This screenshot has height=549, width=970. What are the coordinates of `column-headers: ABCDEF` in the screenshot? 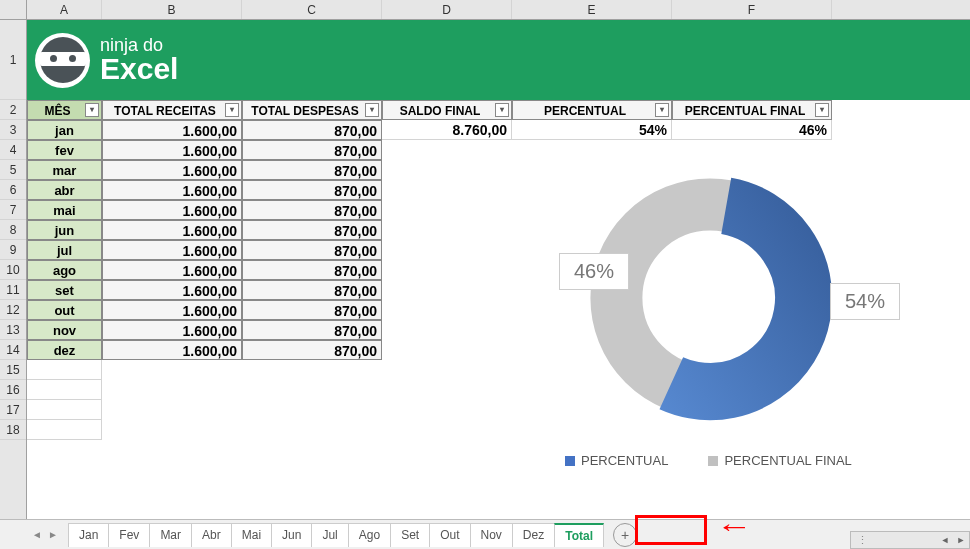 It's located at (498, 10).